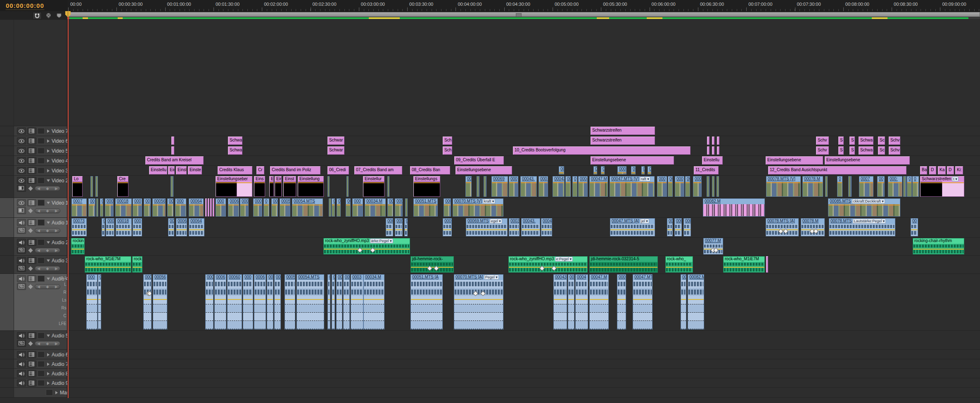 The image size is (980, 403). Describe the element at coordinates (123, 186) in the screenshot. I see `clip-cre: Cre` at that location.